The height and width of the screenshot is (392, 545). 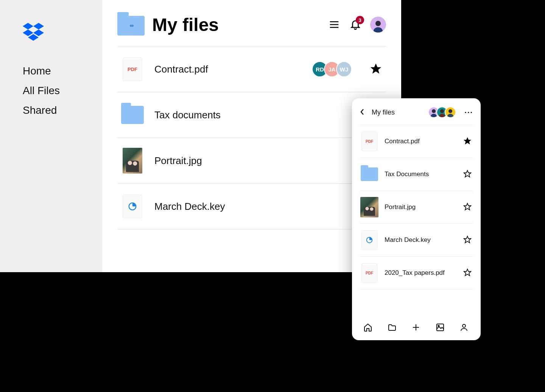 I want to click on mobile-app-panel: My files ··· PDF Contract.pdf Tax Docume…, so click(x=416, y=219).